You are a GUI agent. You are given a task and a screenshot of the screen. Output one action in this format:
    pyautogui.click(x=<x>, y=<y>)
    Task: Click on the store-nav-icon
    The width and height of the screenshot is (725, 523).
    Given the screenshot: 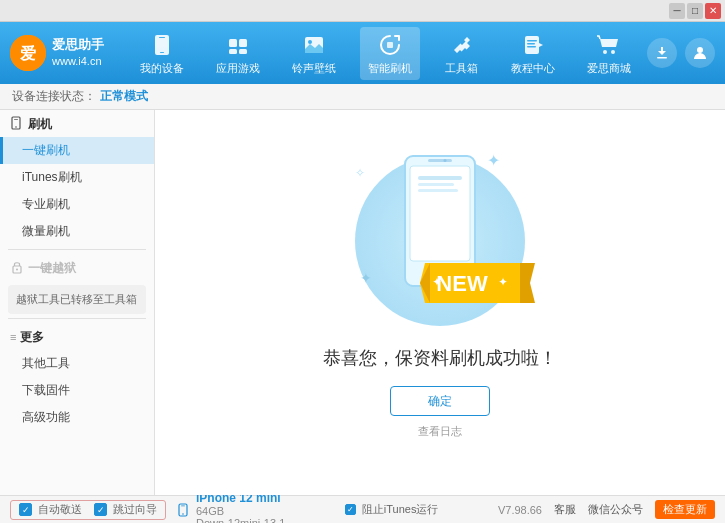 What is the action you would take?
    pyautogui.click(x=609, y=45)
    